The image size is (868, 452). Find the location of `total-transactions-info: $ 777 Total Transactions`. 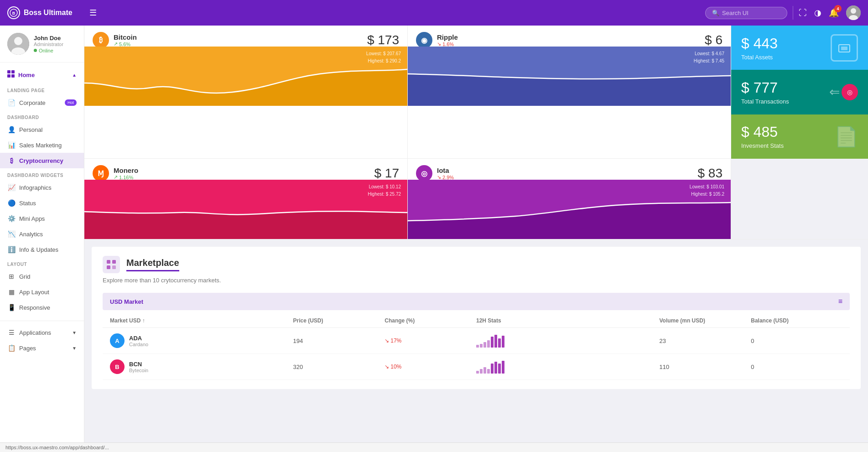

total-transactions-info: $ 777 Total Transactions is located at coordinates (765, 92).